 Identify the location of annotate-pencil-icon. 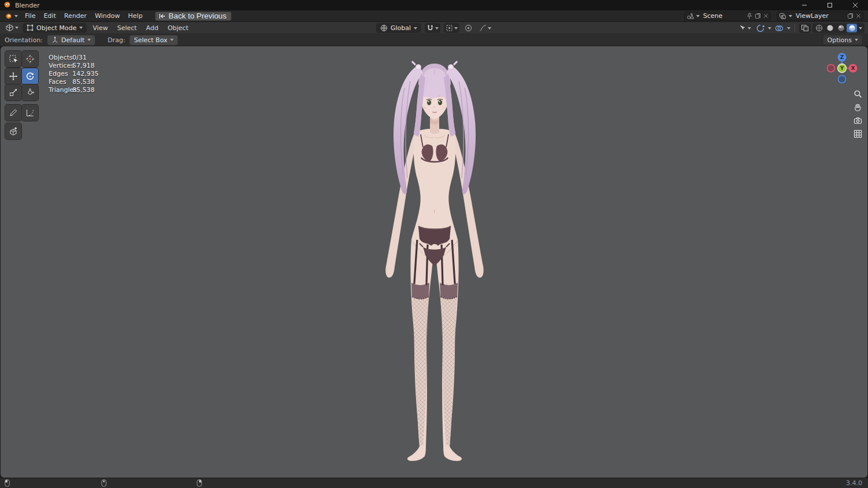
(13, 113).